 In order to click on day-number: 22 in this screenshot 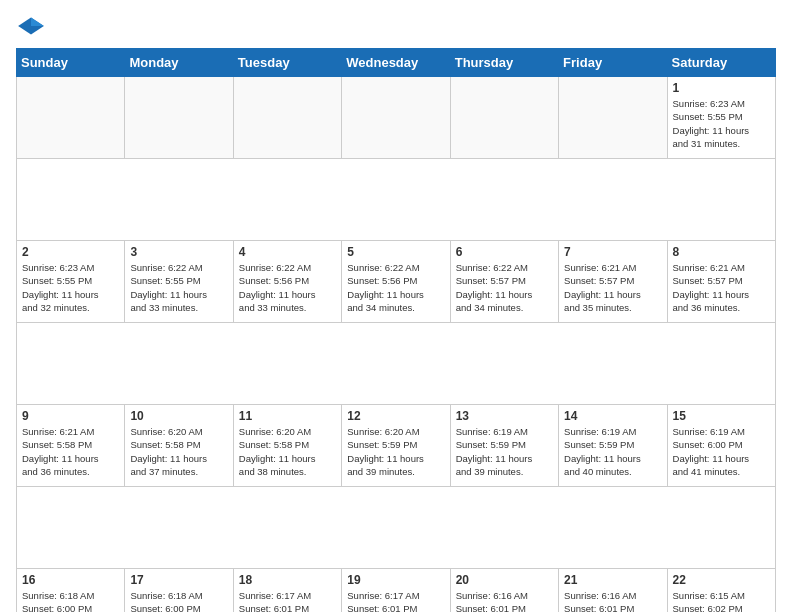, I will do `click(722, 580)`.